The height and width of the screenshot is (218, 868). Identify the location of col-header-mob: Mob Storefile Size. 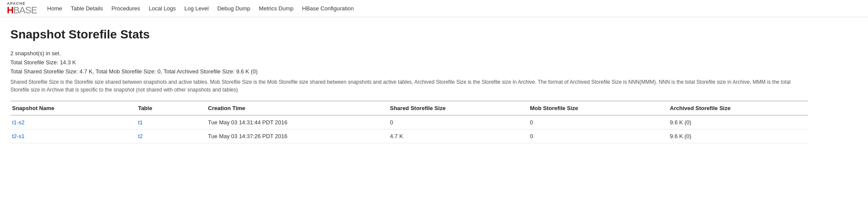
(598, 108).